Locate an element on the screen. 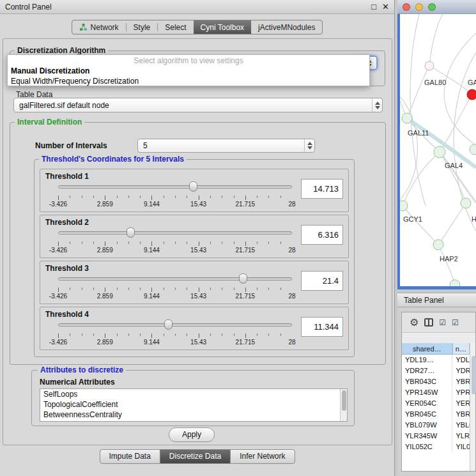 This screenshot has height=476, width=476. table-cell: YDR2… is located at coordinates (461, 371).